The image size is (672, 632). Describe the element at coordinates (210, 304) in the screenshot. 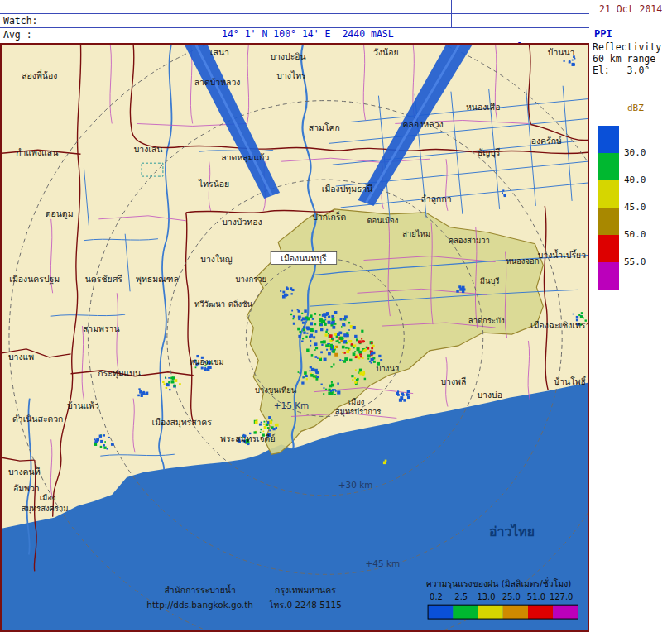

I see `map-label: ทวีวัฒนา` at that location.